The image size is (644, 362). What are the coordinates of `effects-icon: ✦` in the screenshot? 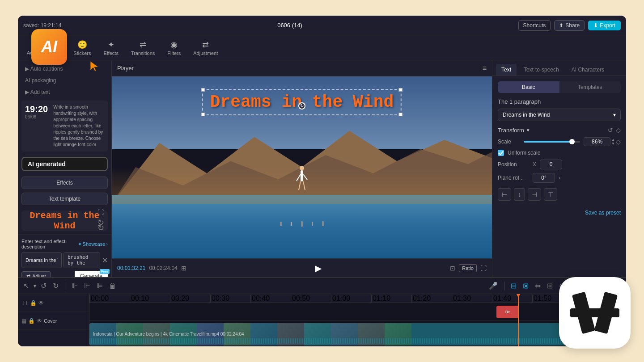 It's located at (111, 45).